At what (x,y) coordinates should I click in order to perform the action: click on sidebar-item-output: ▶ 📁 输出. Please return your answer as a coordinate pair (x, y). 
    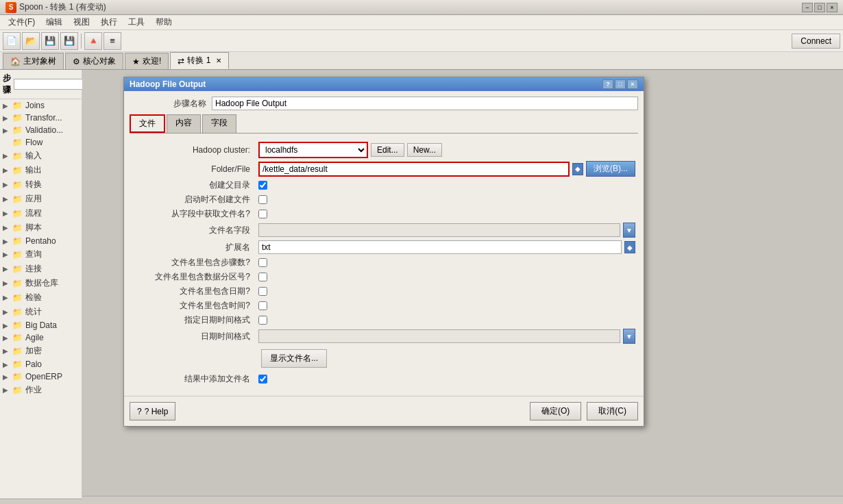
    Looking at the image, I should click on (41, 170).